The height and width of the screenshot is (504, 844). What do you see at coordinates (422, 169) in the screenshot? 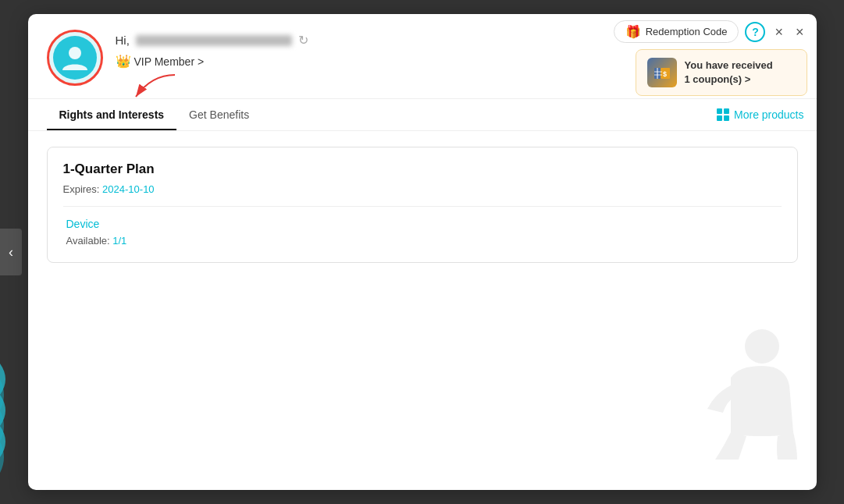
I see `plan-title: 1-Quarter Plan` at bounding box center [422, 169].